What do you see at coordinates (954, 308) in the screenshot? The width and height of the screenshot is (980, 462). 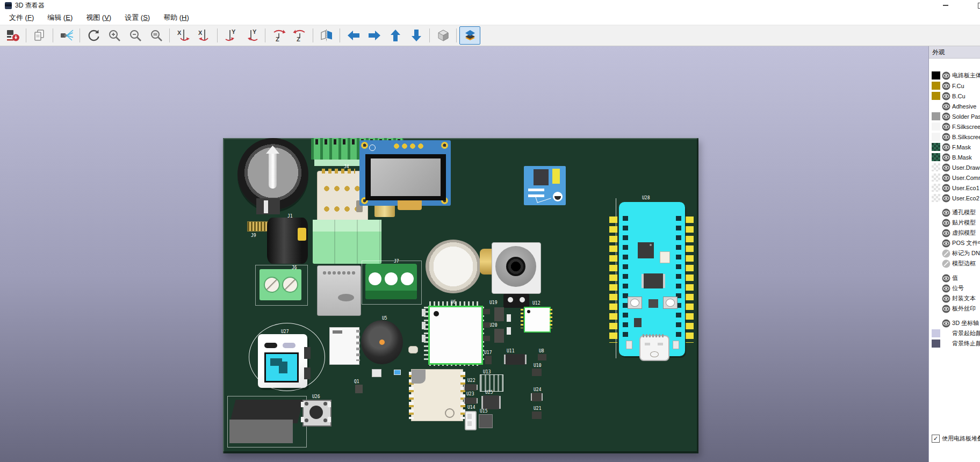 I see `appearance-row: 板外丝印` at bounding box center [954, 308].